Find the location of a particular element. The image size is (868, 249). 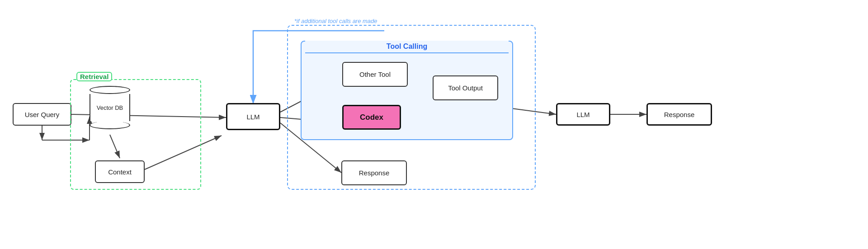

vector-db-label: Vector DB is located at coordinates (110, 108).